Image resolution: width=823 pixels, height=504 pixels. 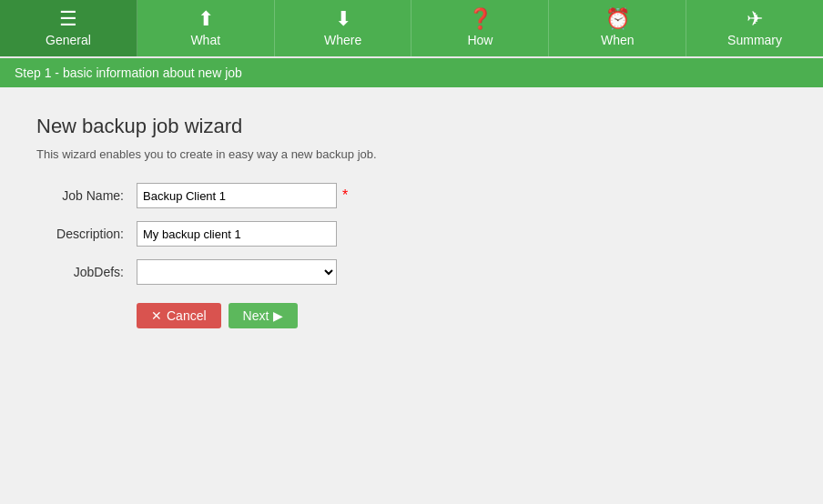 I want to click on breadcrumb: Step 1 - basic information about new job, so click(x=412, y=73).